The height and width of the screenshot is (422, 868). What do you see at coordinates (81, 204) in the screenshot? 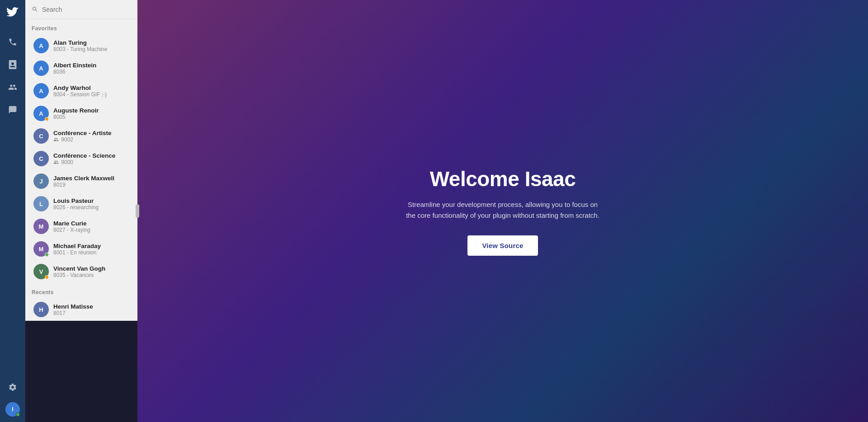
I see `list-item: L Louis Pasteur 8026 - researching` at bounding box center [81, 204].